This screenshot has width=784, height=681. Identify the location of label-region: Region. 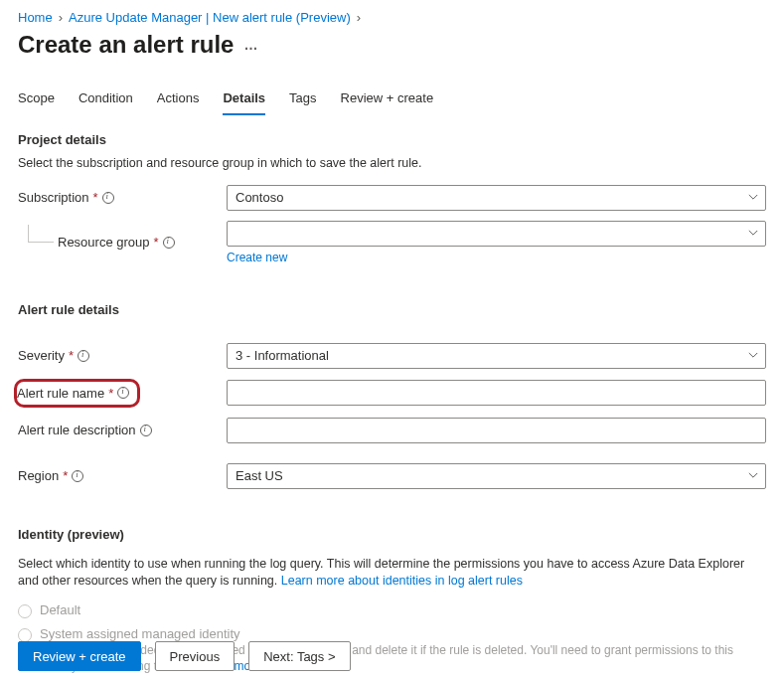
(38, 475).